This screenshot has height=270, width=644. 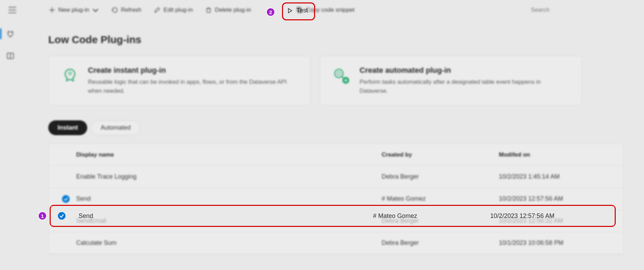 What do you see at coordinates (271, 12) in the screenshot?
I see `callout-badge-2: 2` at bounding box center [271, 12].